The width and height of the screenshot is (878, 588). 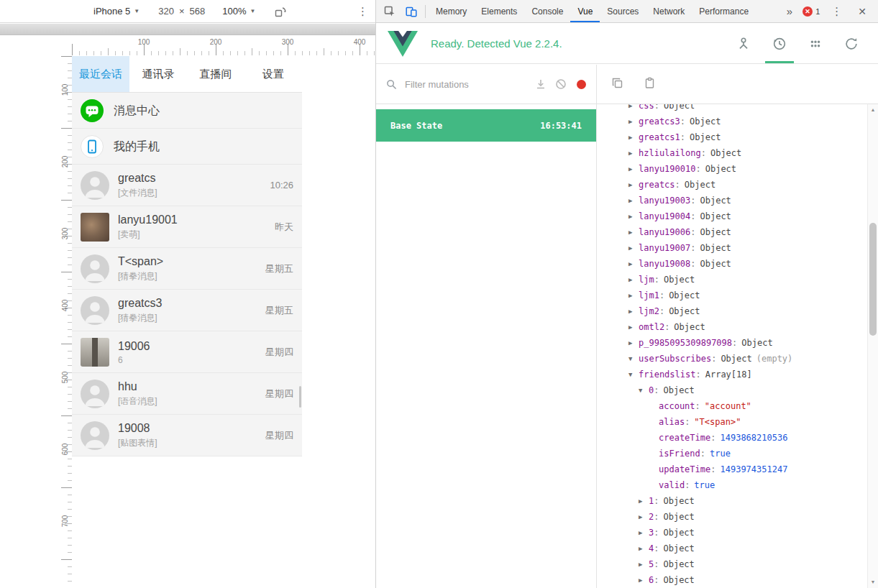 What do you see at coordinates (547, 12) in the screenshot?
I see `devtools-tab-console: Console` at bounding box center [547, 12].